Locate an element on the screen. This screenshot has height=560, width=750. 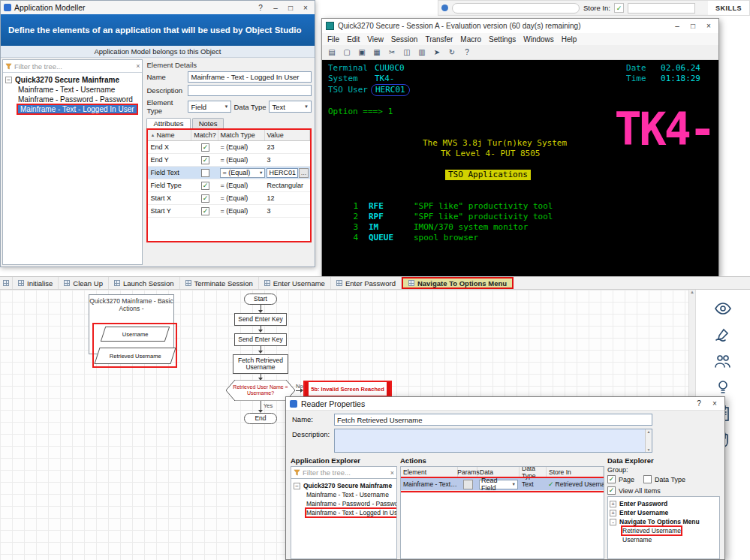
tab-notes: Notes is located at coordinates (209, 123).